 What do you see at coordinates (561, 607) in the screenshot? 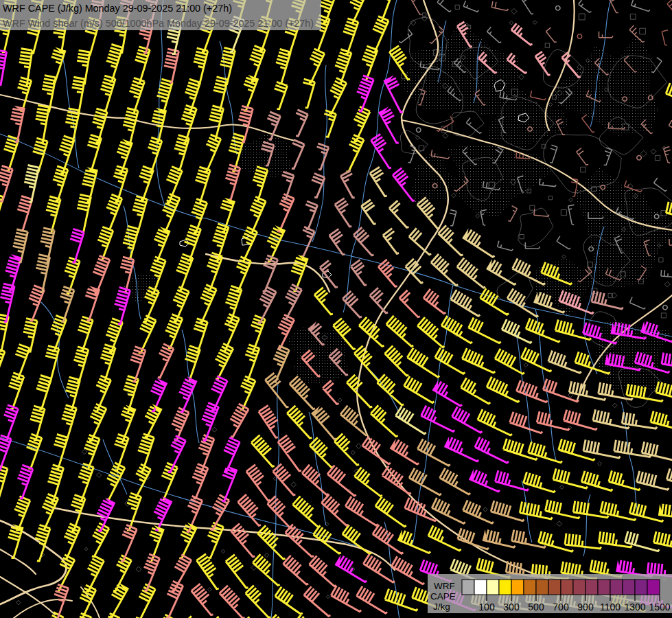
I see `svg-text: 700` at bounding box center [561, 607].